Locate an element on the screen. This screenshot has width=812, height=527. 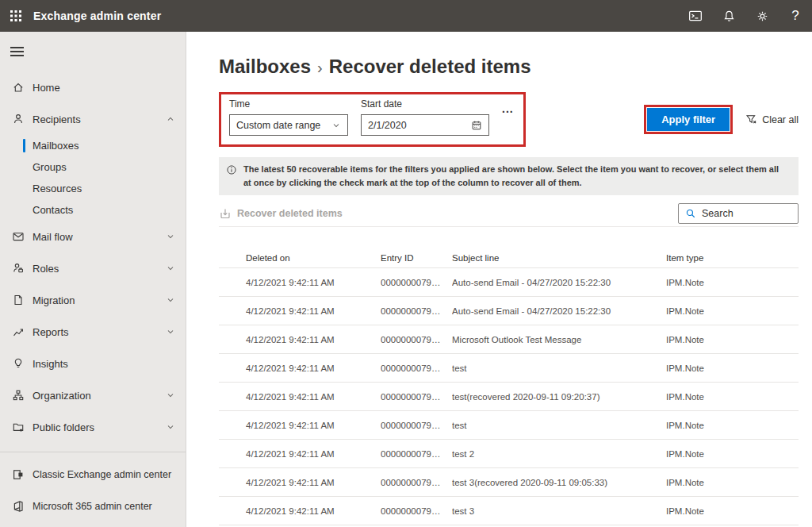
sidebar-item-insights: Insights is located at coordinates (93, 364).